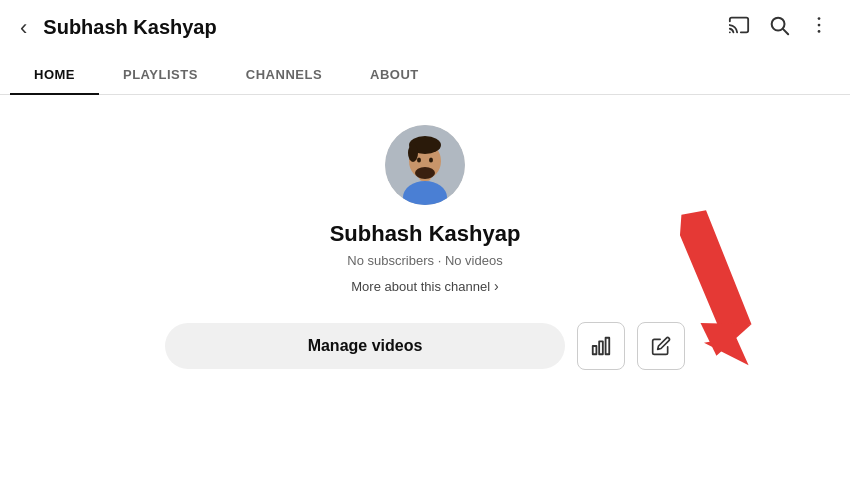 This screenshot has height=500, width=850. Describe the element at coordinates (284, 74) in the screenshot. I see `tab-channels: CHANNELS` at that location.